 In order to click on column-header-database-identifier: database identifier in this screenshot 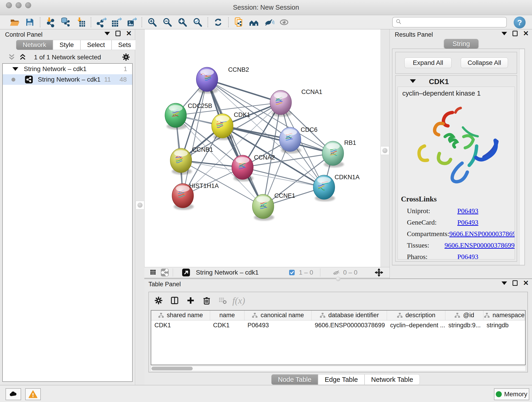, I will do `click(349, 315)`.